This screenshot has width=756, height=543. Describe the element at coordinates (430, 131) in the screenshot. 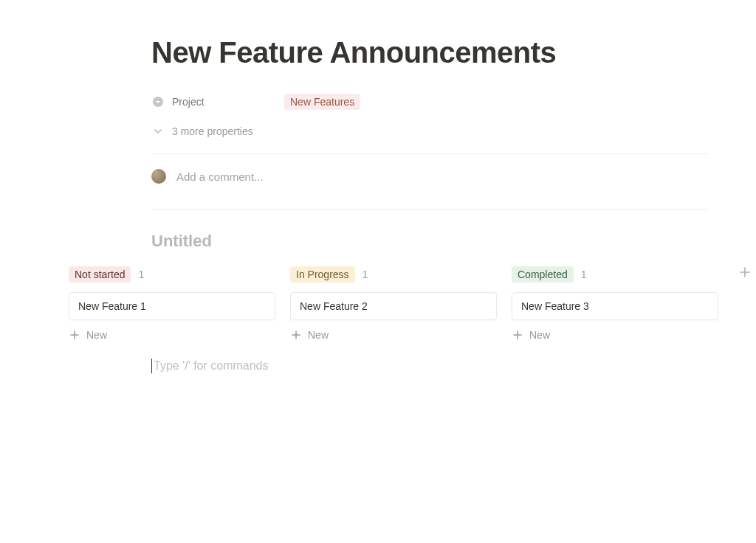

I see `more-properties-toggle: 3 more properties` at that location.